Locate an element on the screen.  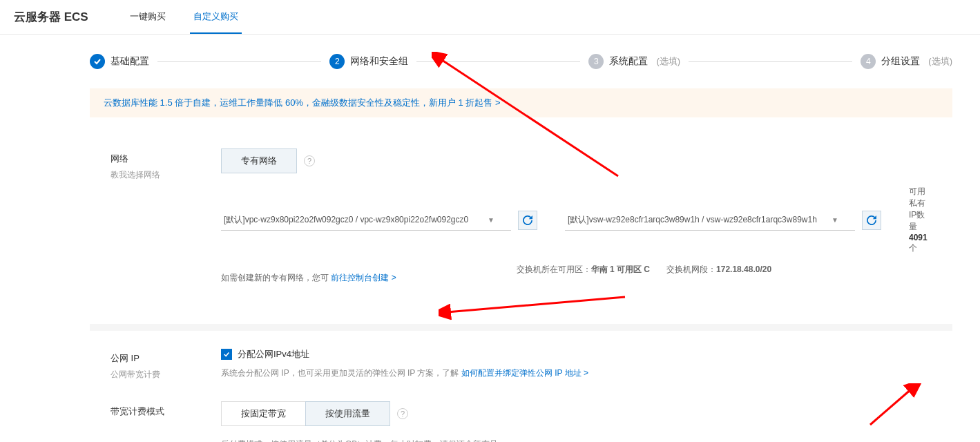
vswitch-info: 交换机所在可用区：华南 1 可用区 C 交换机网段：172.18.48.0/20 is located at coordinates (644, 273).